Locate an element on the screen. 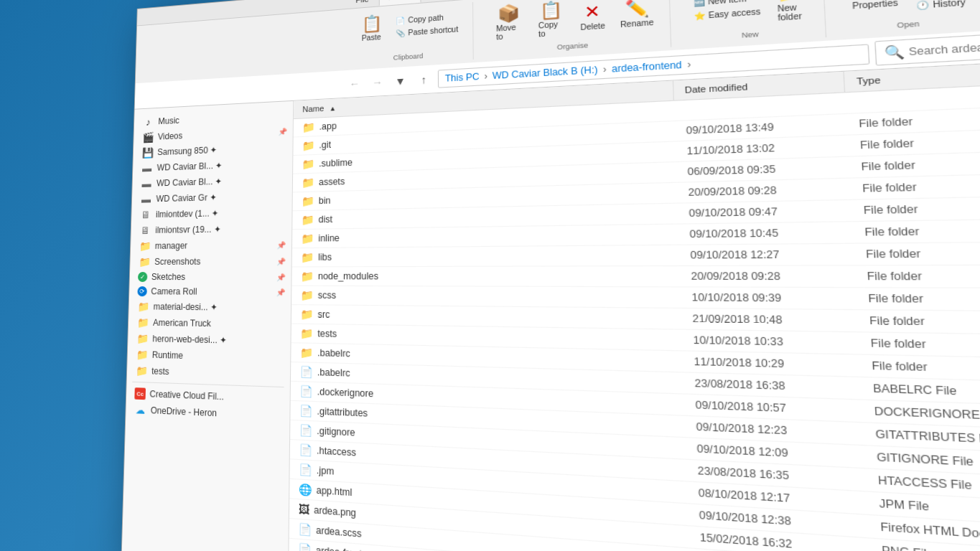 The height and width of the screenshot is (551, 980). sidebar-label-heron-web-desi: heron-web-desi... ✦ is located at coordinates (218, 340).